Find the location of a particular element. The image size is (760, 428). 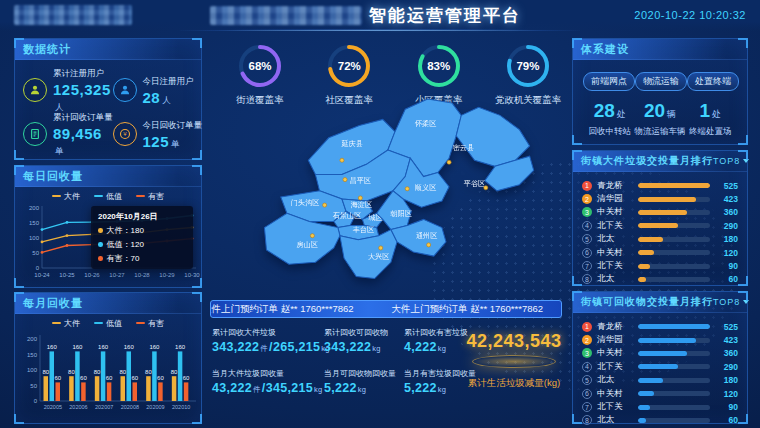

svg-text: 10-25 is located at coordinates (67, 275).